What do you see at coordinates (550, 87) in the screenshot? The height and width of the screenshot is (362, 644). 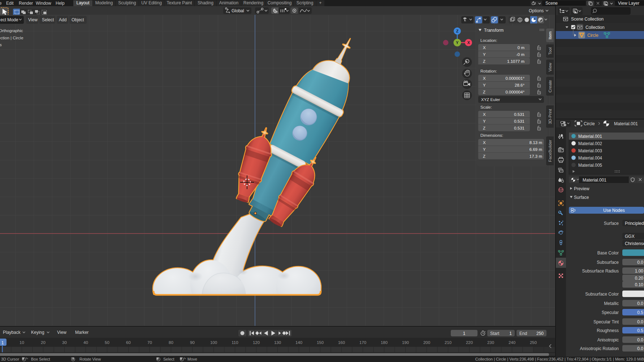 I see `svg-text: Create` at bounding box center [550, 87].